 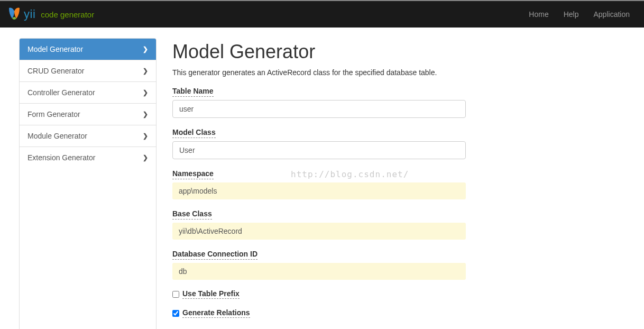 What do you see at coordinates (88, 71) in the screenshot?
I see `sidebar-item-crud-generator: CRUD Generator ❯` at bounding box center [88, 71].